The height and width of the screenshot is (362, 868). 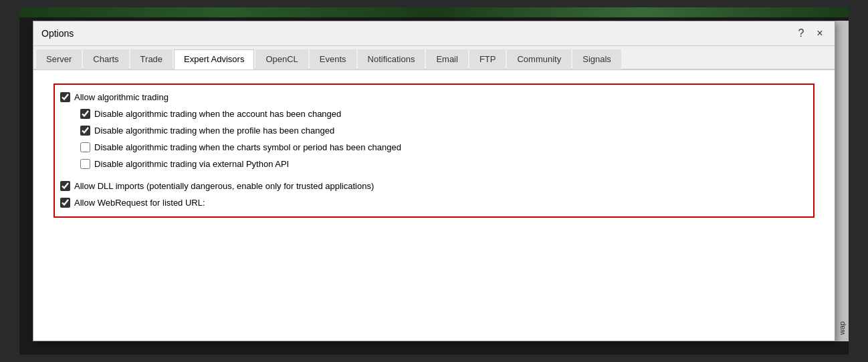 I want to click on disable-account-label: Disable algorithmic trading when the acc…, so click(x=218, y=114).